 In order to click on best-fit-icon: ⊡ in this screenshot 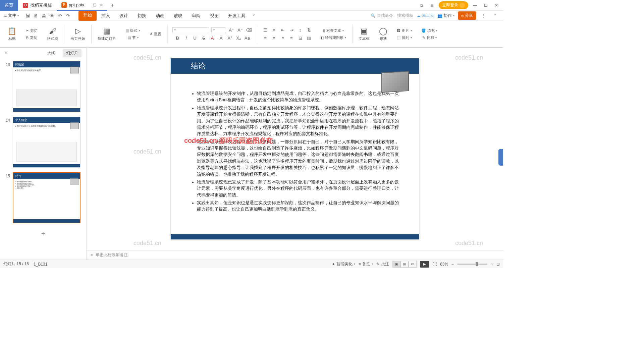, I will do `click(498, 264)`.